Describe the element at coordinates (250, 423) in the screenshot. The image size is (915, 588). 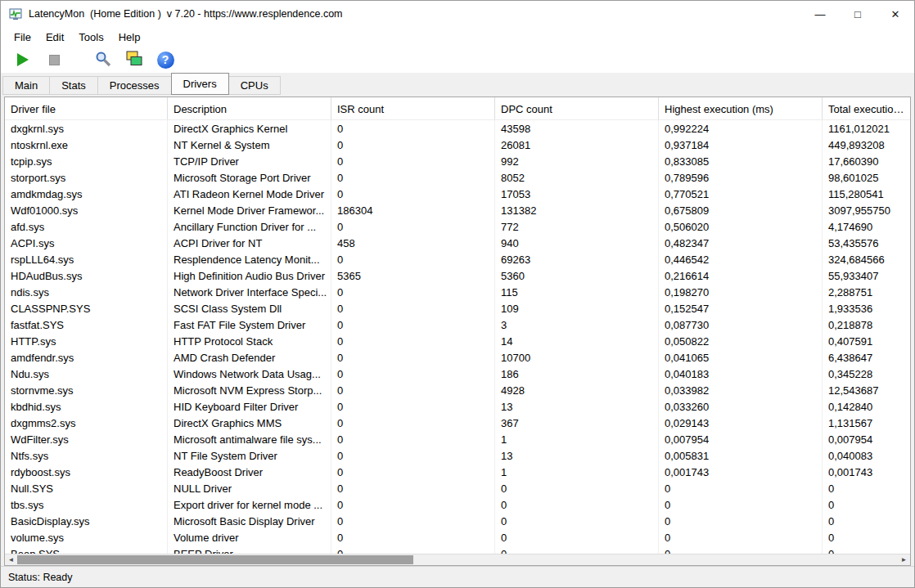
I see `table-cell: DirectX Graphics MMS` at that location.